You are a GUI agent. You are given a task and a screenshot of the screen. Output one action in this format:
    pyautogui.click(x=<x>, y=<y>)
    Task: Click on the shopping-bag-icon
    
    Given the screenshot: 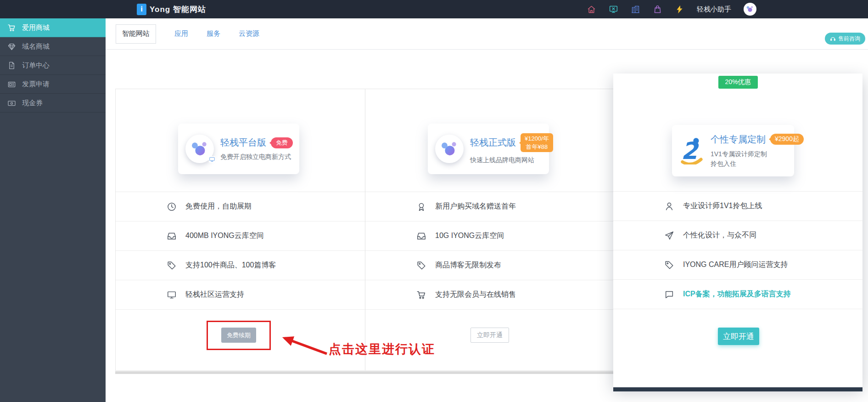 What is the action you would take?
    pyautogui.click(x=657, y=9)
    